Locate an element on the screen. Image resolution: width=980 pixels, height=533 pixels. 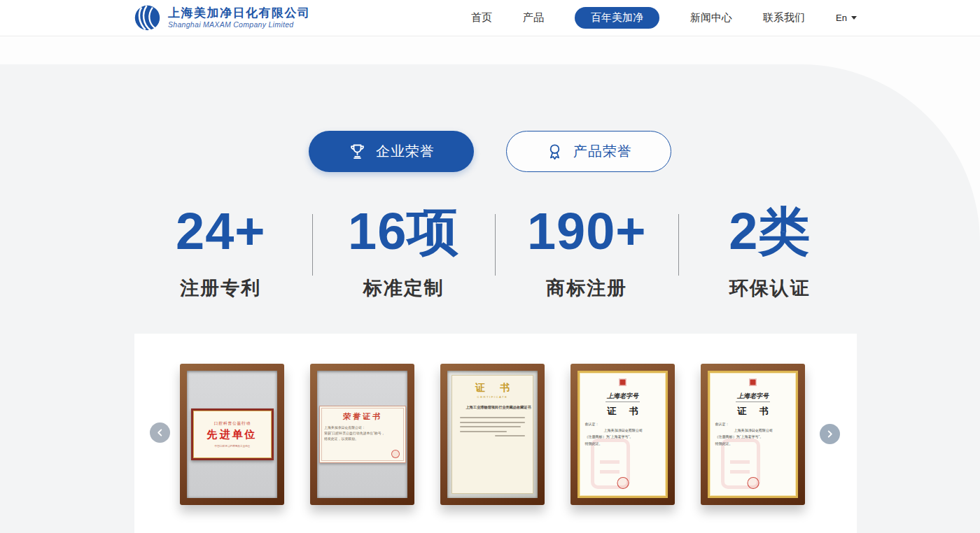
carousel-next-button is located at coordinates (830, 434).